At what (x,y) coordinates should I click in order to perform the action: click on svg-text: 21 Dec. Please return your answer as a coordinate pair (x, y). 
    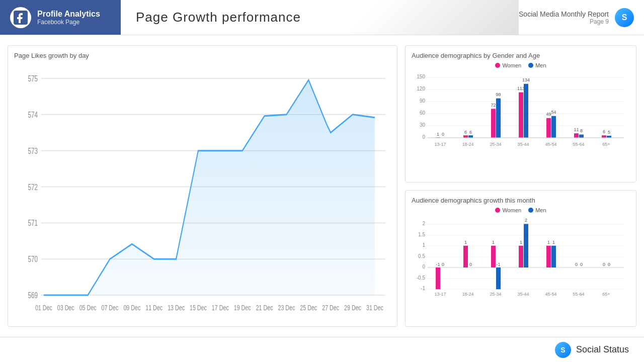
    Looking at the image, I should click on (265, 308).